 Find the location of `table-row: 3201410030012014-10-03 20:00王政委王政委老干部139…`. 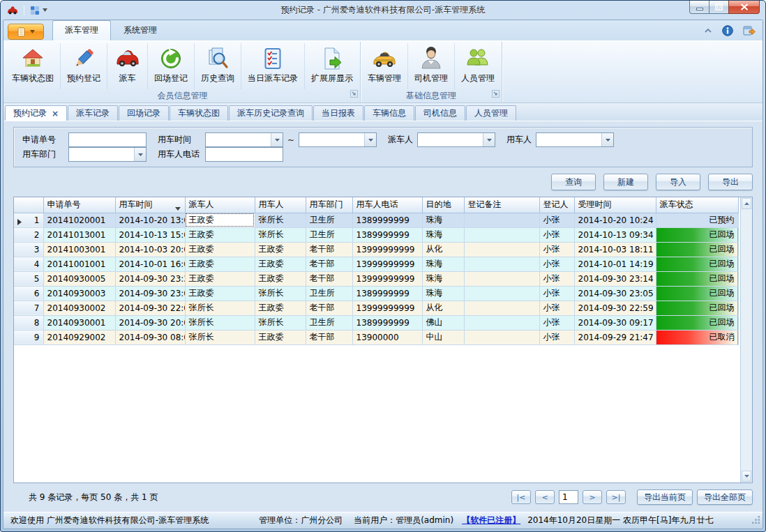

table-row: 3201410030012014-10-03 20:00王政委王政委老干部139… is located at coordinates (376, 250).